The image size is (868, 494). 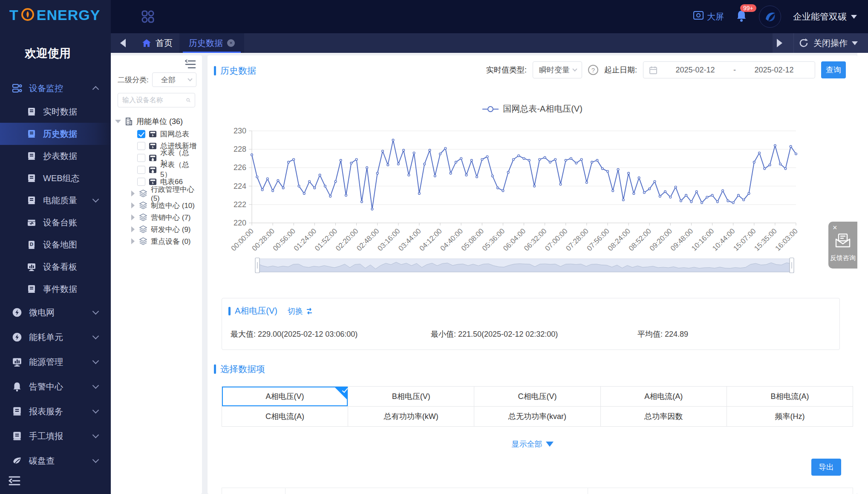 What do you see at coordinates (158, 217) in the screenshot?
I see `tree-group-list: 行政管理中心 (5)制造中心 (10)营销中心 (7)研发中心 (9)重点设备 …` at bounding box center [158, 217].